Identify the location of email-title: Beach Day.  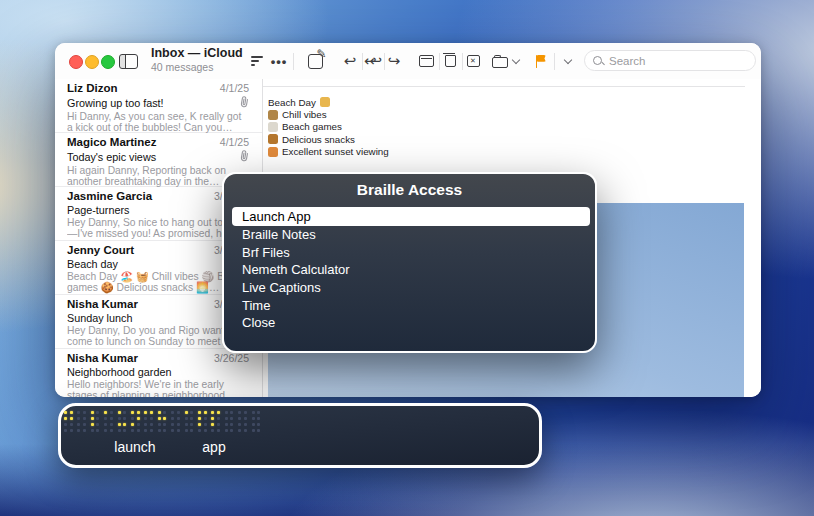
(292, 102).